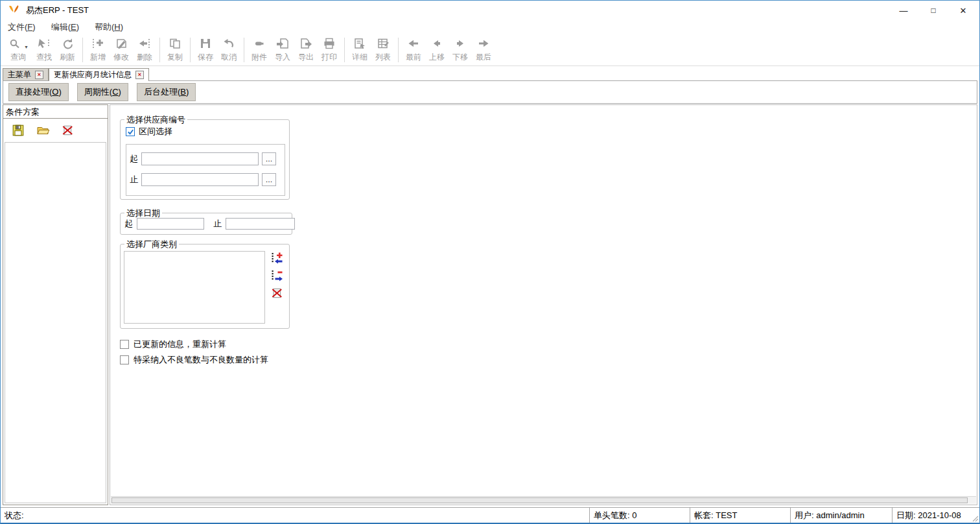  I want to click on toolbar-label: 打印, so click(329, 57).